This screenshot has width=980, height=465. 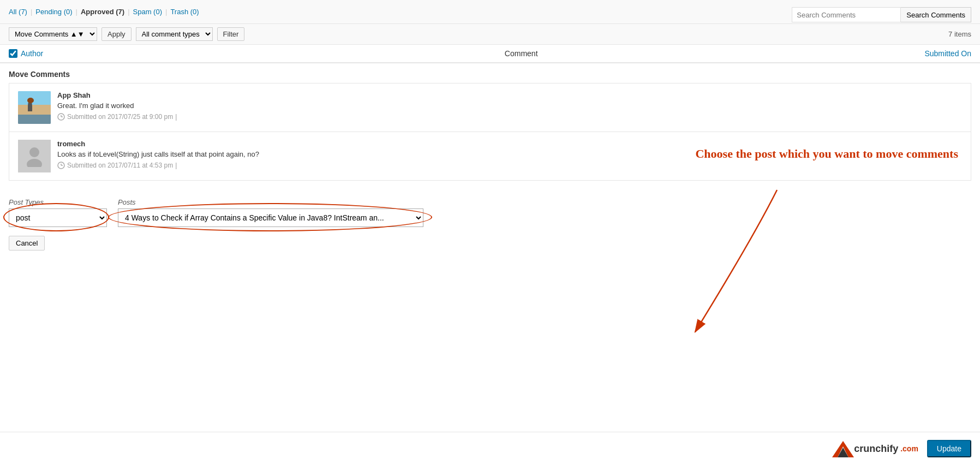 I want to click on sep4: |, so click(x=166, y=12).